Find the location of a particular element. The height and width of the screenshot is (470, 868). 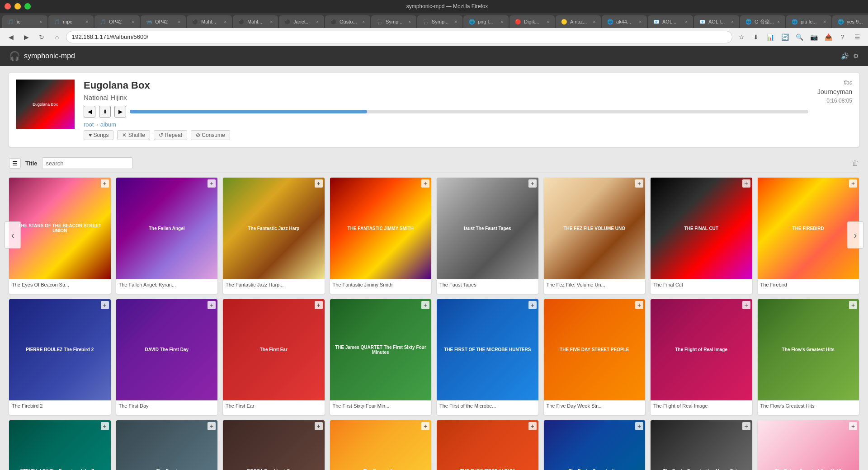

browser-tab-9: 🎧 Symp... × is located at coordinates (394, 22).